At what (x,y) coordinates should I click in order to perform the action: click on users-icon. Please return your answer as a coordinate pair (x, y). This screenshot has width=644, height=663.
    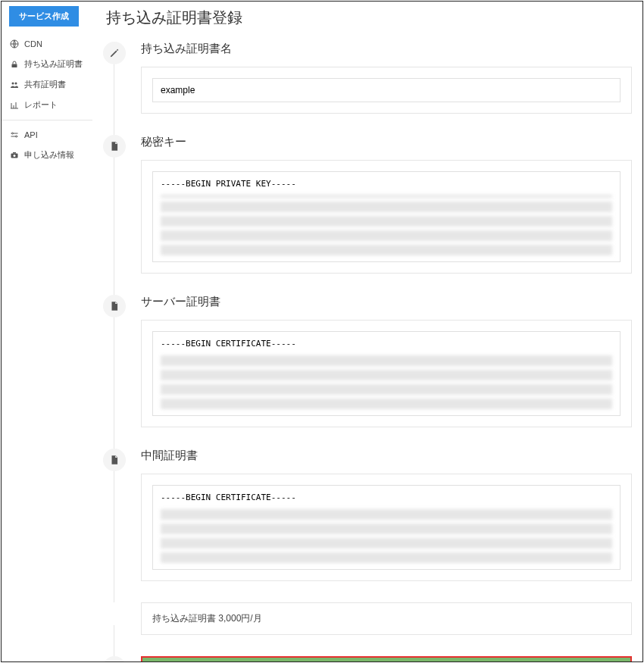
    Looking at the image, I should click on (14, 85).